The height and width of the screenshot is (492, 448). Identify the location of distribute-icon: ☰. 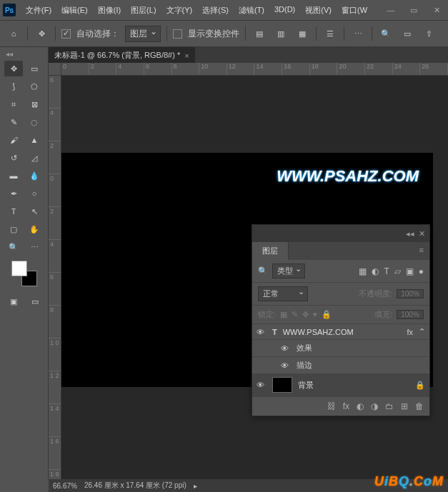
(330, 34).